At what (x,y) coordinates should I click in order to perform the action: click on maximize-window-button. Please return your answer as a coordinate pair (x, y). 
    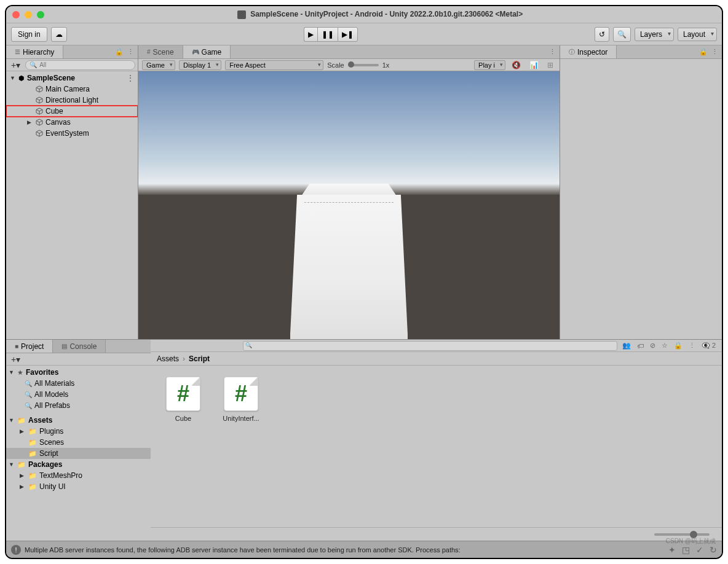
    Looking at the image, I should click on (41, 15).